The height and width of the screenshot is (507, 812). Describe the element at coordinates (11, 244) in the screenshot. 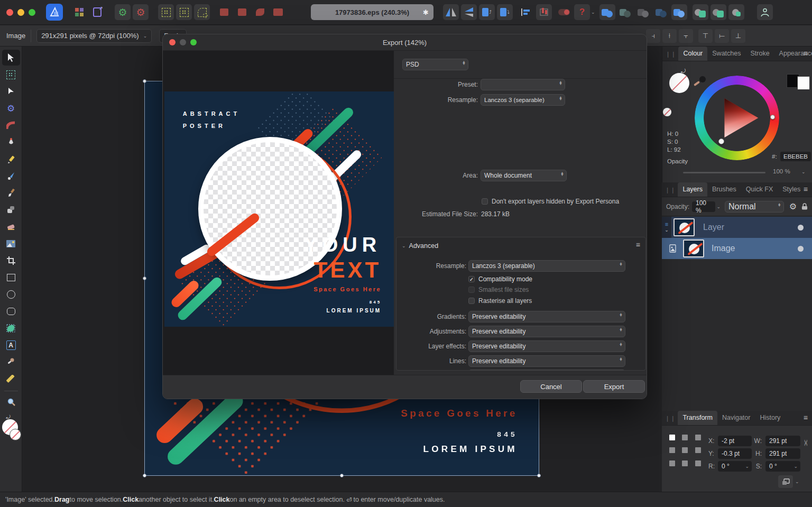

I see `place-image-tool` at that location.